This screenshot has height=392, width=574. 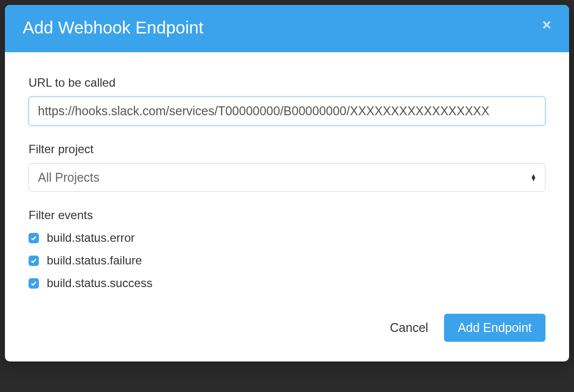 I want to click on url-label: URL to be called, so click(x=287, y=83).